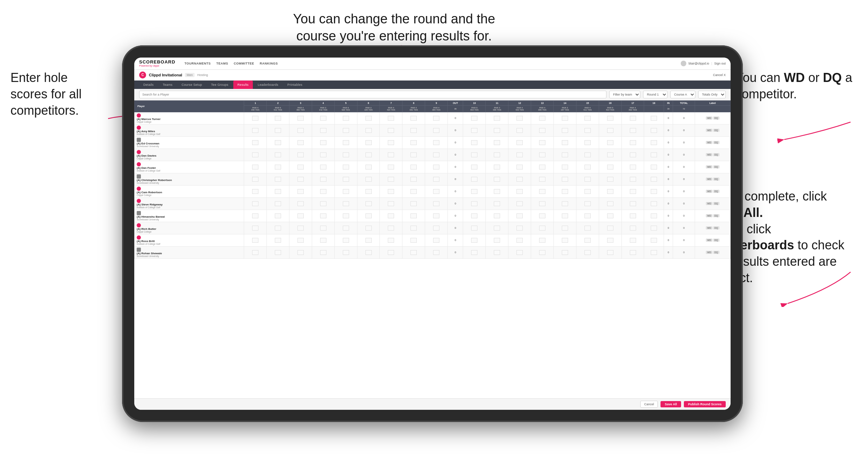 The width and height of the screenshot is (868, 467). I want to click on tab-tee-groups: Tee Groups, so click(220, 85).